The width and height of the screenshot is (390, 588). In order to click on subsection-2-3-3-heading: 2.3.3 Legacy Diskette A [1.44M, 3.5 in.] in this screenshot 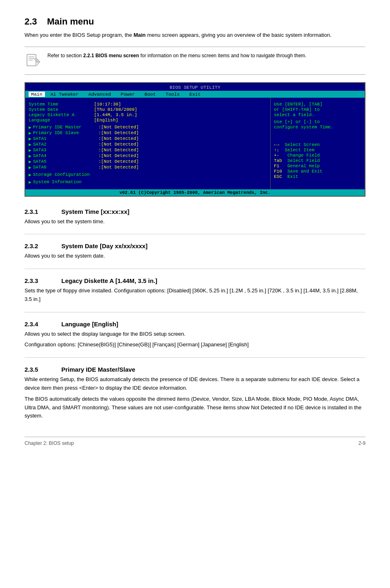, I will do `click(195, 281)`.